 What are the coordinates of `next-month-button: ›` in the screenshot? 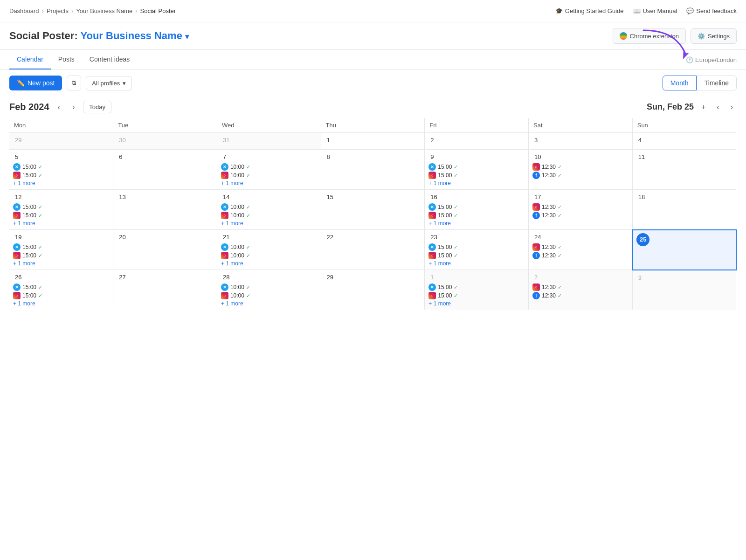 It's located at (74, 107).